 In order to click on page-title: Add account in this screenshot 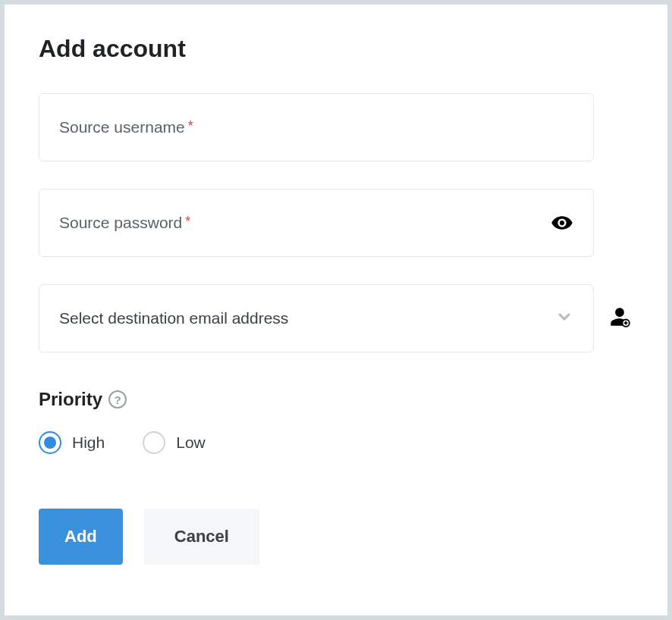, I will do `click(336, 49)`.